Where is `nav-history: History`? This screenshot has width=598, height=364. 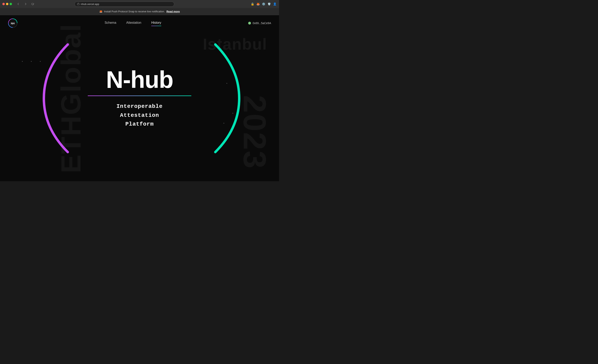
nav-history: History is located at coordinates (156, 23).